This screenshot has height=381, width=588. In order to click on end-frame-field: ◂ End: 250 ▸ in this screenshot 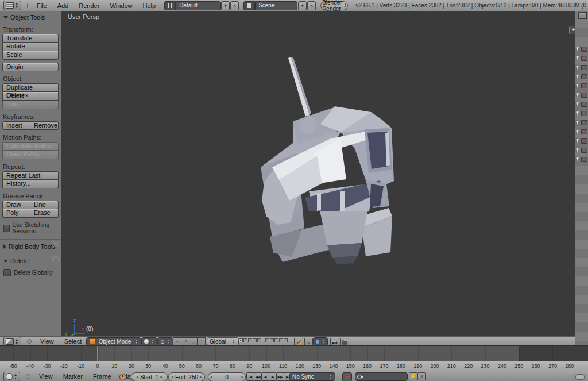, I will do `click(187, 377)`.